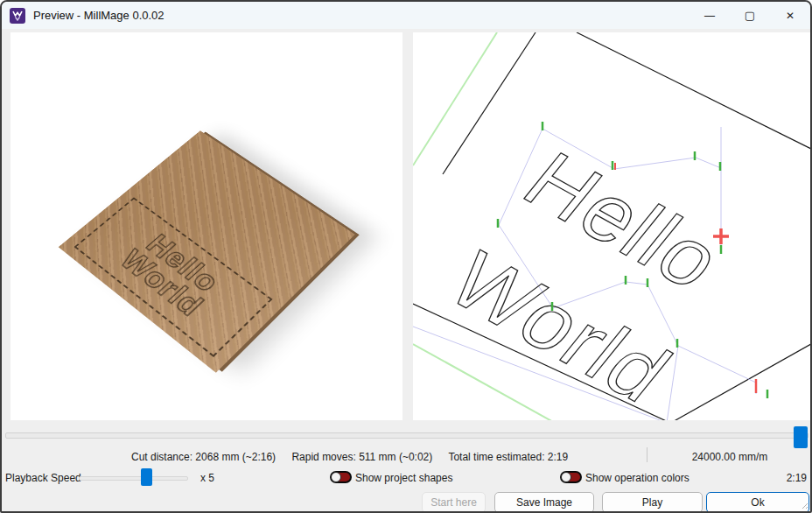 This screenshot has width=812, height=513. I want to click on show-operation-colors-toggle, so click(570, 477).